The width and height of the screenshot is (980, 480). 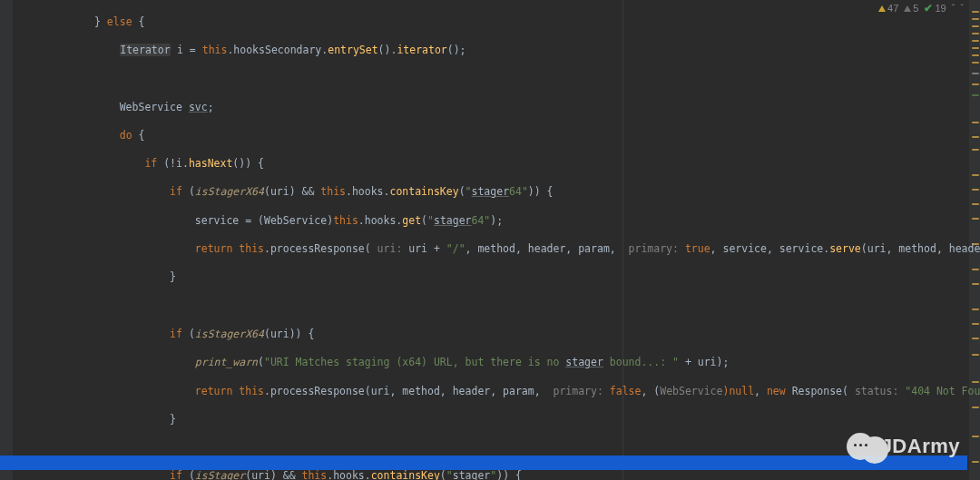 What do you see at coordinates (860, 446) in the screenshot?
I see `wechat-icon` at bounding box center [860, 446].